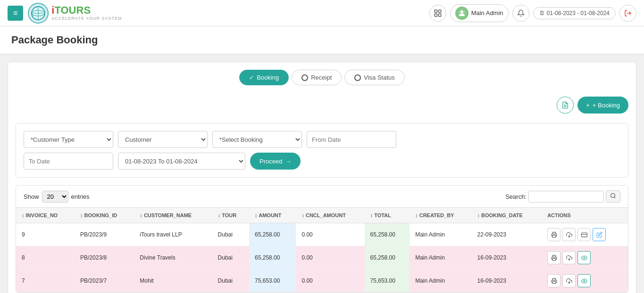 This screenshot has width=644, height=293. Describe the element at coordinates (57, 197) in the screenshot. I see `show-entries: Show 10 20 25 50 100 entries` at that location.